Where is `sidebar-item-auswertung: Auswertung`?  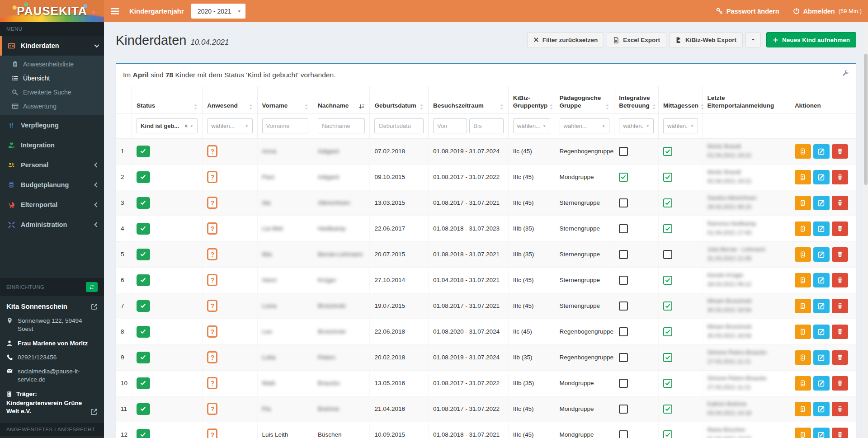
sidebar-item-auswertung: Auswertung is located at coordinates (52, 106).